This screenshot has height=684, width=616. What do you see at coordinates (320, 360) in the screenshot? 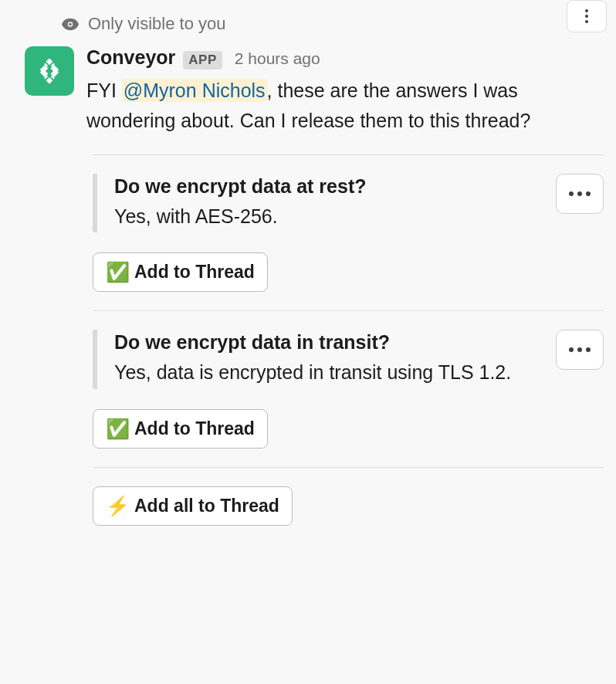
I see `qa-card: Do we encrypt data in transit? Yes, data…` at bounding box center [320, 360].